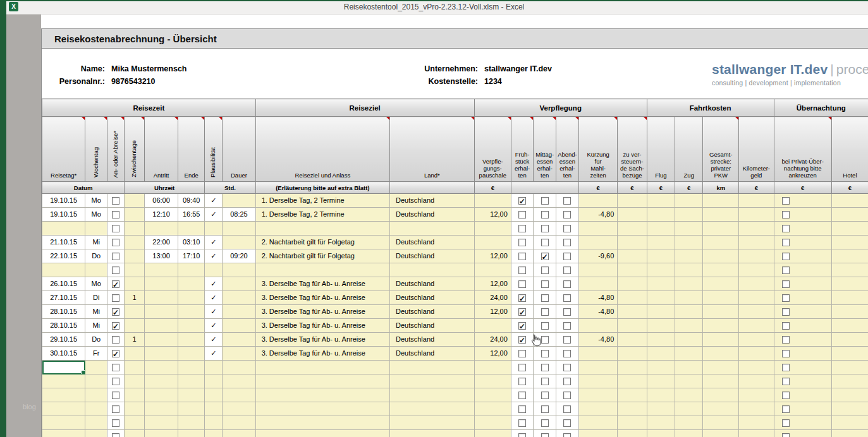  What do you see at coordinates (192, 242) in the screenshot?
I see `cell-ende: 03:10` at bounding box center [192, 242].